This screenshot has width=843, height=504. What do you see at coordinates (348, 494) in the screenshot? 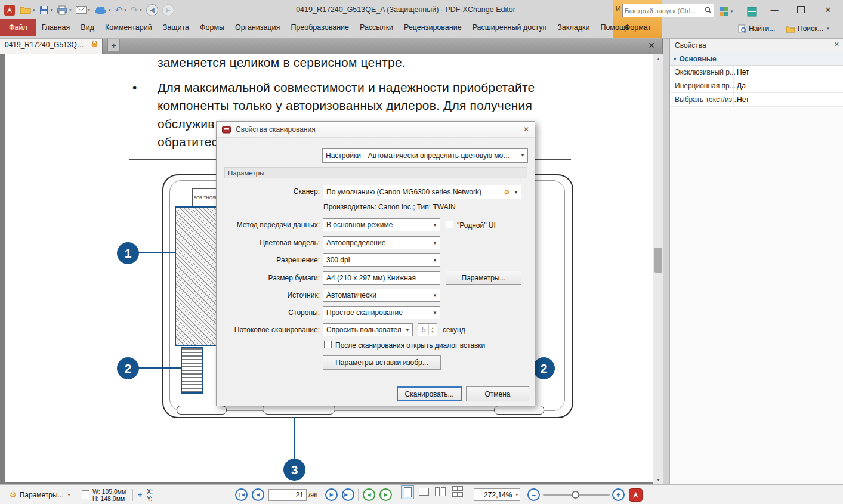
I see `last-page-button: ▶❘` at bounding box center [348, 494].